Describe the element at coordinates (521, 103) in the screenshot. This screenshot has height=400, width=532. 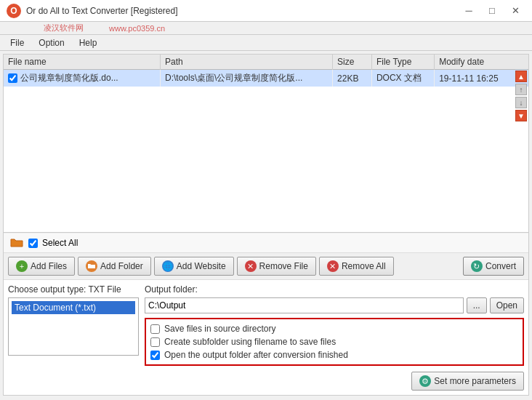
I see `scroll-down-button: ↓` at that location.